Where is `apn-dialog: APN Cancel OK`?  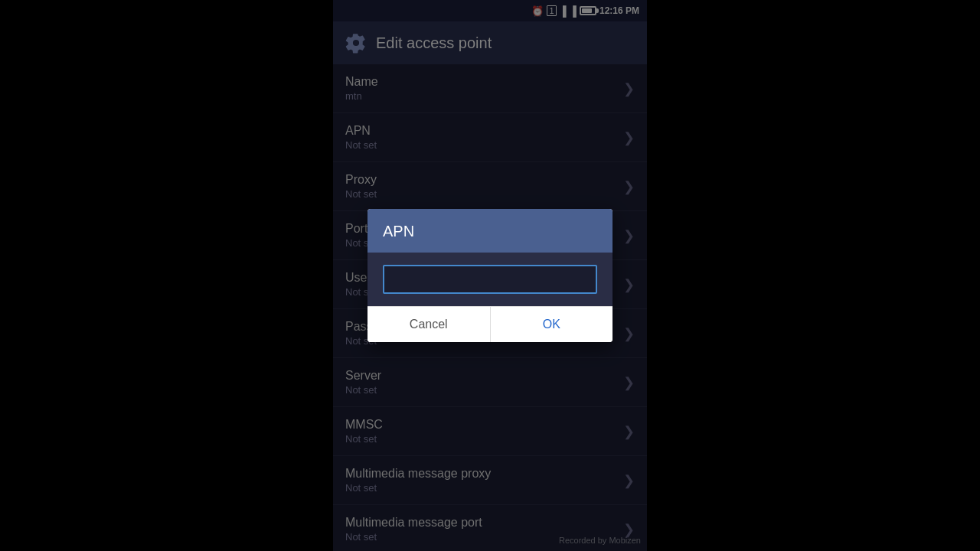 apn-dialog: APN Cancel OK is located at coordinates (490, 276).